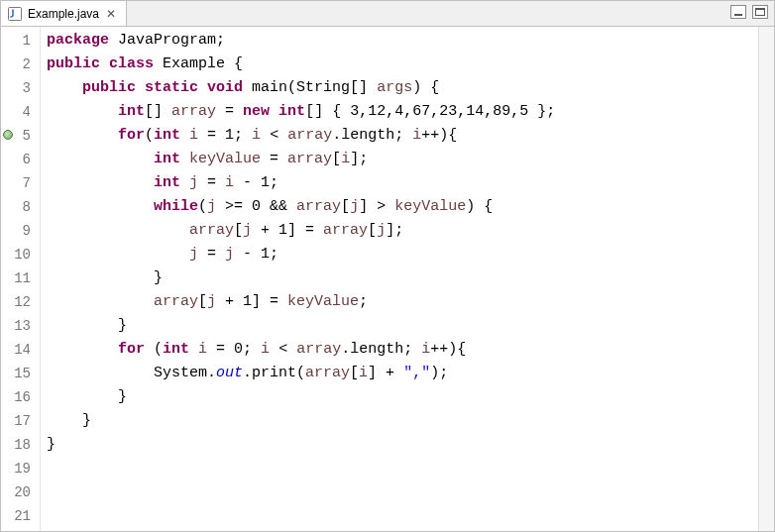 The width and height of the screenshot is (775, 532). What do you see at coordinates (111, 14) in the screenshot?
I see `close-icon: ✕` at bounding box center [111, 14].